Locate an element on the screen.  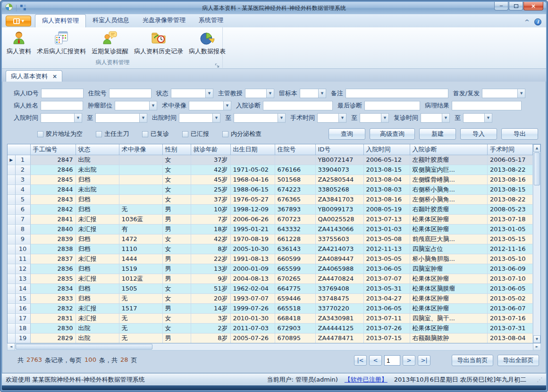
filter-remark-input is located at coordinates (397, 93).